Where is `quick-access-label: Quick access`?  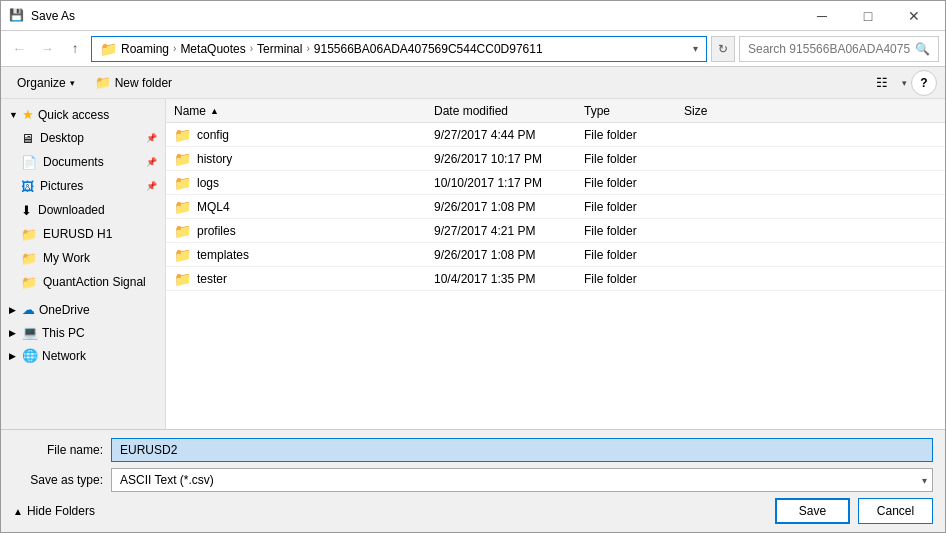
quick-access-label: Quick access is located at coordinates (74, 115).